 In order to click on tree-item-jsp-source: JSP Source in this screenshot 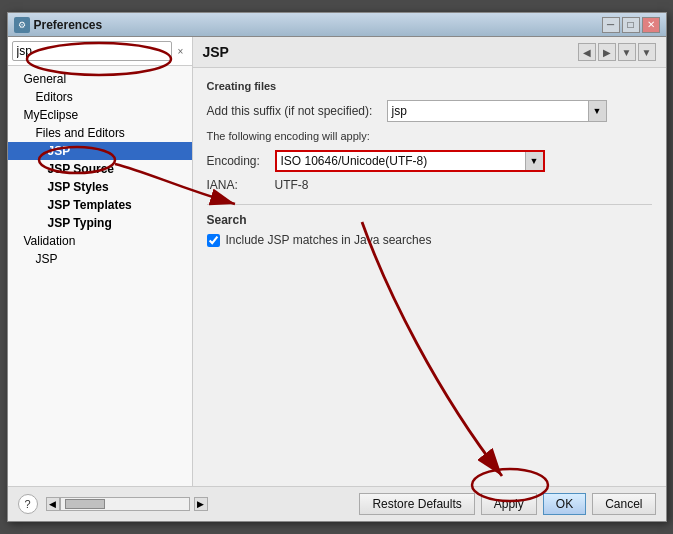, I will do `click(100, 169)`.